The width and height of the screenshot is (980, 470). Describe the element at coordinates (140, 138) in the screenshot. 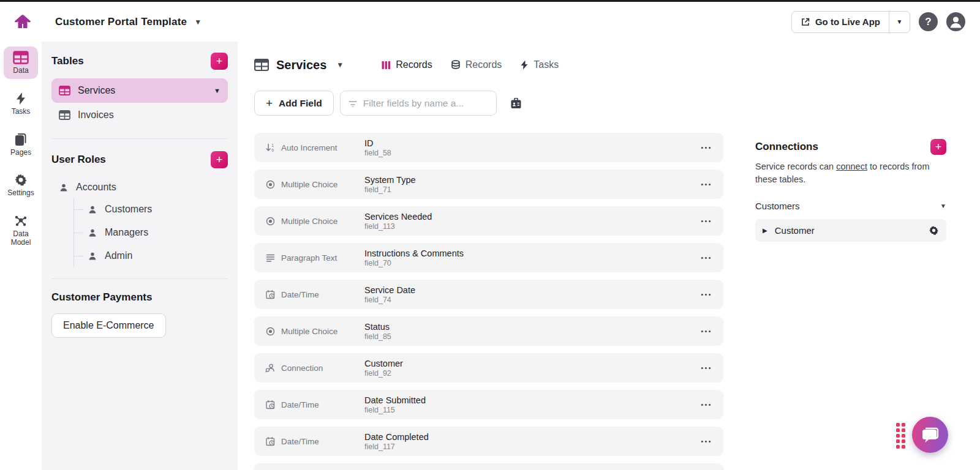

I see `divider` at that location.